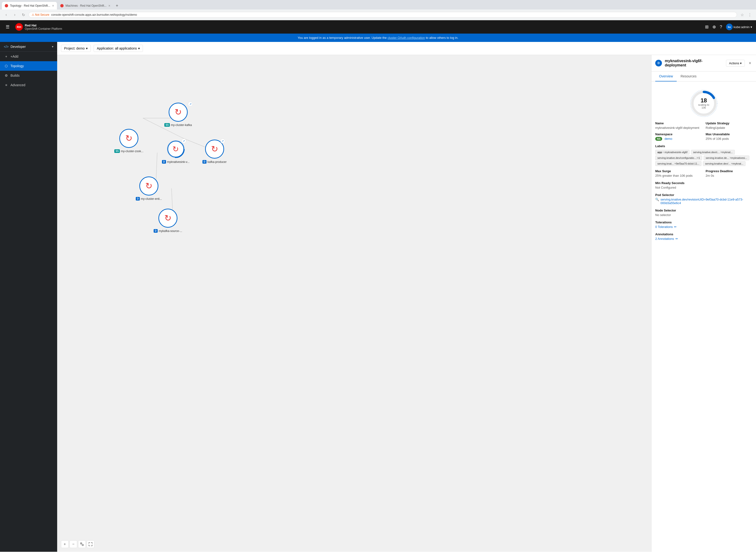  Describe the element at coordinates (750, 15) in the screenshot. I see `extensions-button: ⋮` at that location.